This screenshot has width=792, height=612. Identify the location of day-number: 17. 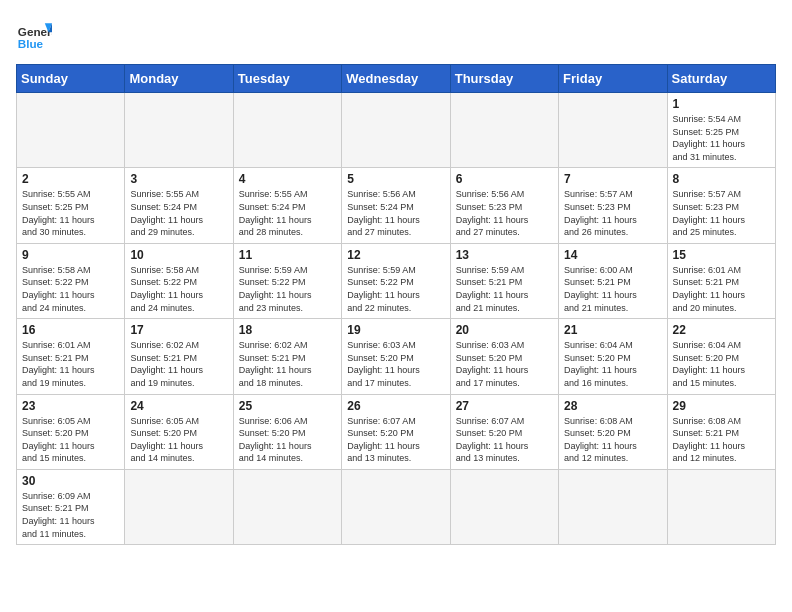
(178, 330).